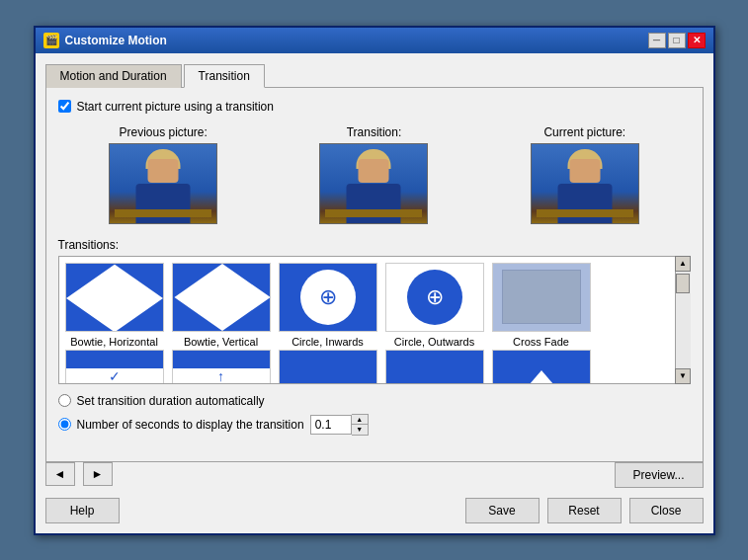 The image size is (748, 560). Describe the element at coordinates (585, 511) in the screenshot. I see `reset-button: Reset` at that location.